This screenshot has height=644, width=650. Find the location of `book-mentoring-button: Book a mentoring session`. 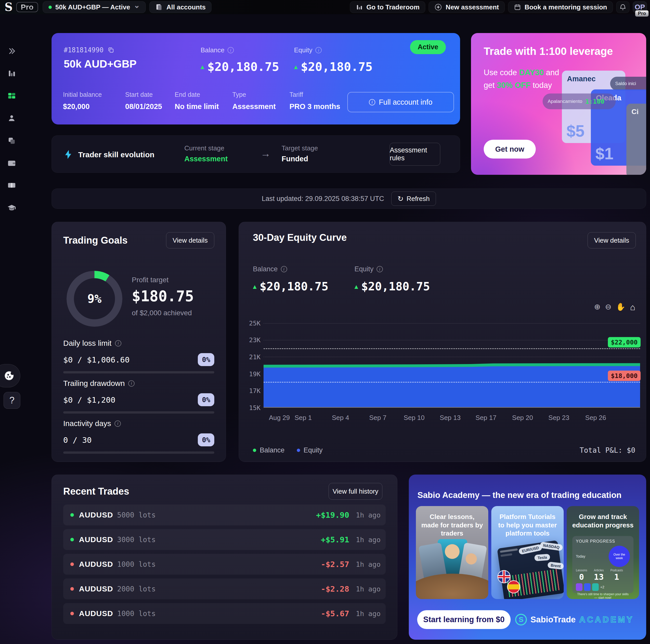

book-mentoring-button: Book a mentoring session is located at coordinates (561, 7).